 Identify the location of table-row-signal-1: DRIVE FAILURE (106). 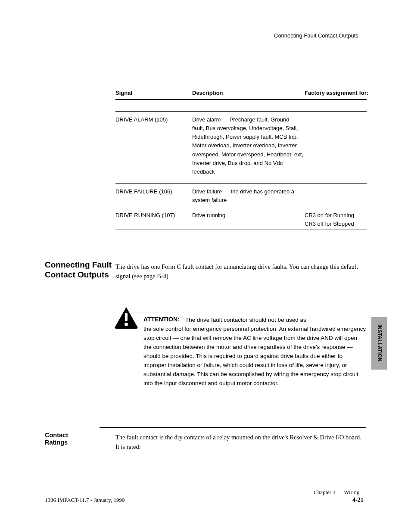
(144, 192).